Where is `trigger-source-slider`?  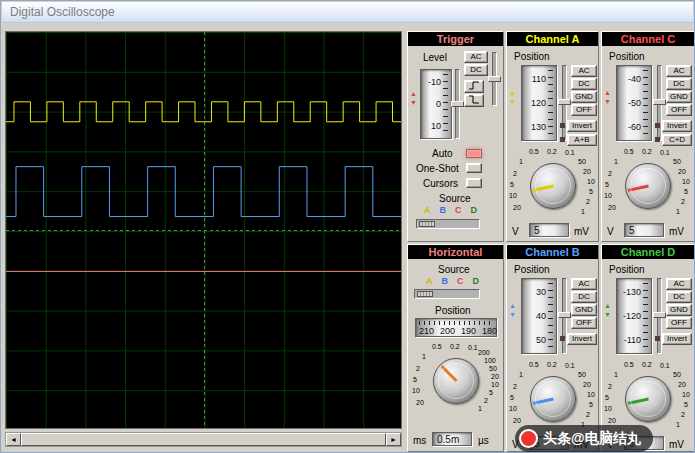 trigger-source-slider is located at coordinates (448, 224).